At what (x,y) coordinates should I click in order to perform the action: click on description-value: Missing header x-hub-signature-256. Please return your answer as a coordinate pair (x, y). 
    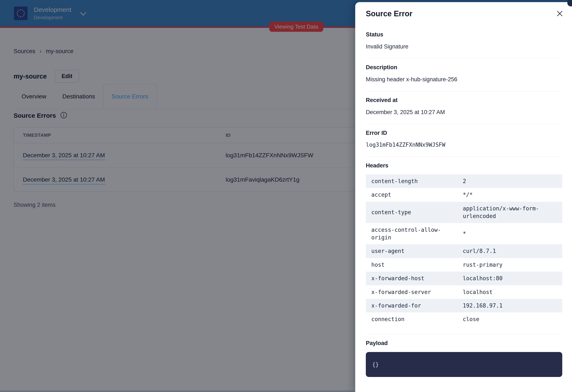
    Looking at the image, I should click on (464, 79).